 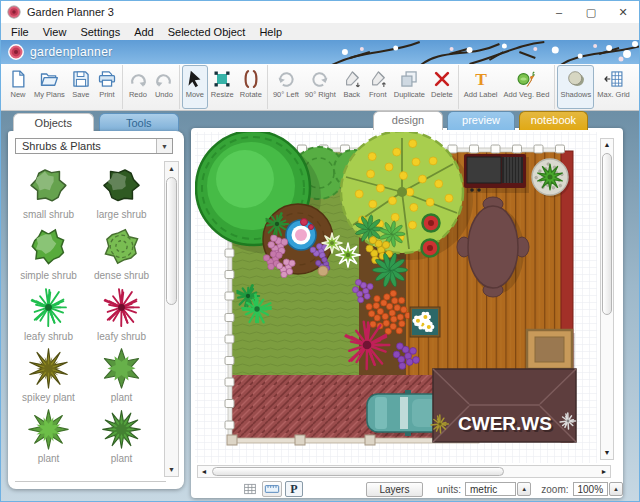 What do you see at coordinates (48, 336) in the screenshot?
I see `plant-label: leafy shrub` at bounding box center [48, 336].